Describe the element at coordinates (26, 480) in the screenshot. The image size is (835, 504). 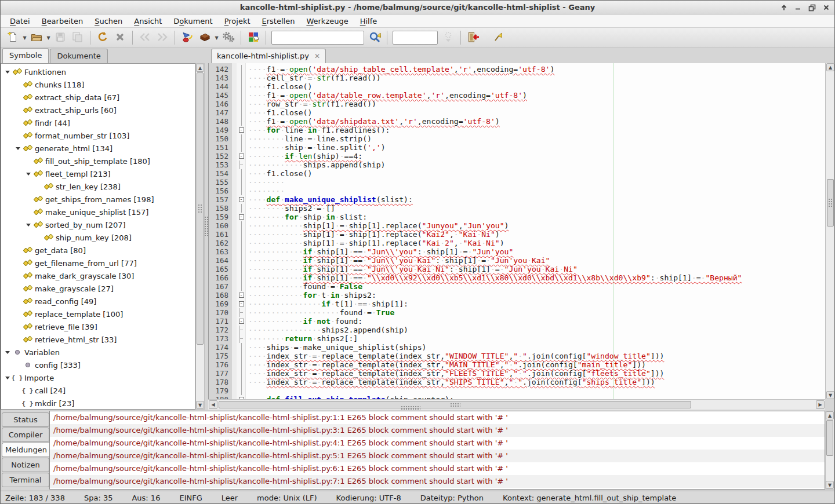
I see `panel-tab-terminal: Terminal` at that location.